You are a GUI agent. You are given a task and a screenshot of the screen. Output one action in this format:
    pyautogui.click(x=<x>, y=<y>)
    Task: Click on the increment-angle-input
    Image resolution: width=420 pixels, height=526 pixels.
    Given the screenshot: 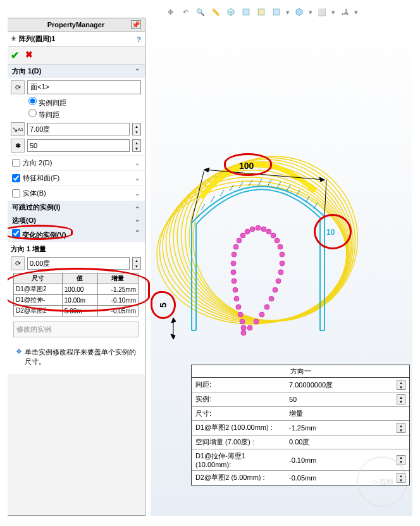 What is the action you would take?
    pyautogui.click(x=78, y=263)
    